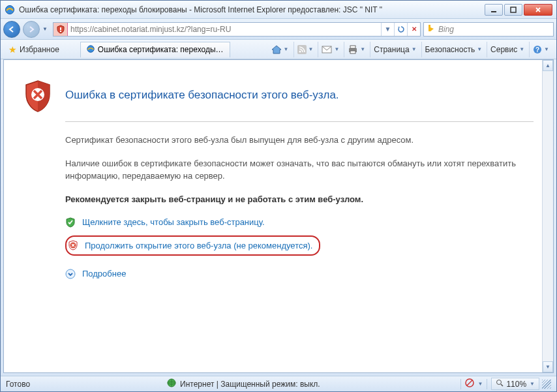 This screenshot has height=392, width=557. What do you see at coordinates (453, 50) in the screenshot?
I see `security-menu: Безопасность▼` at bounding box center [453, 50].